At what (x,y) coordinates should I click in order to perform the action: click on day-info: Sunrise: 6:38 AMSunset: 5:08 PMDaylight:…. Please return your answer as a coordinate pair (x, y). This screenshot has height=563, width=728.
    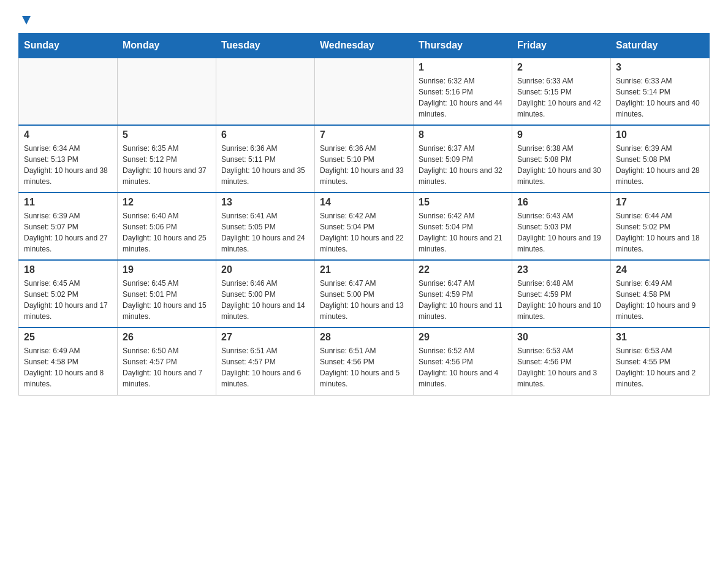
    Looking at the image, I should click on (561, 165).